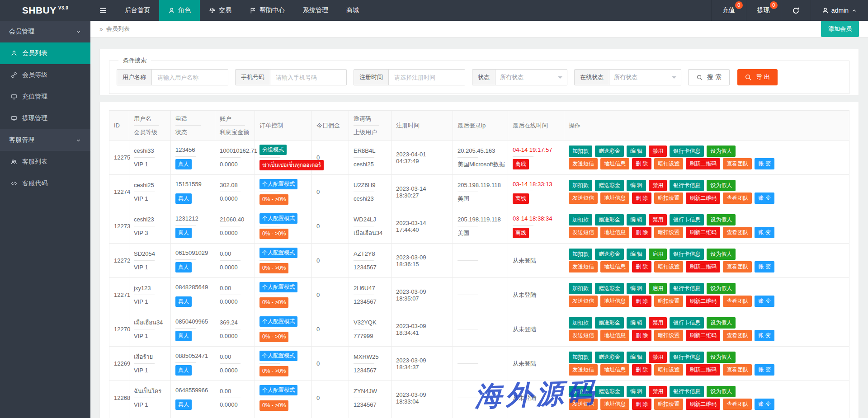 This screenshot has height=418, width=868. Describe the element at coordinates (840, 29) in the screenshot. I see `add-member-button: 添加会员` at that location.